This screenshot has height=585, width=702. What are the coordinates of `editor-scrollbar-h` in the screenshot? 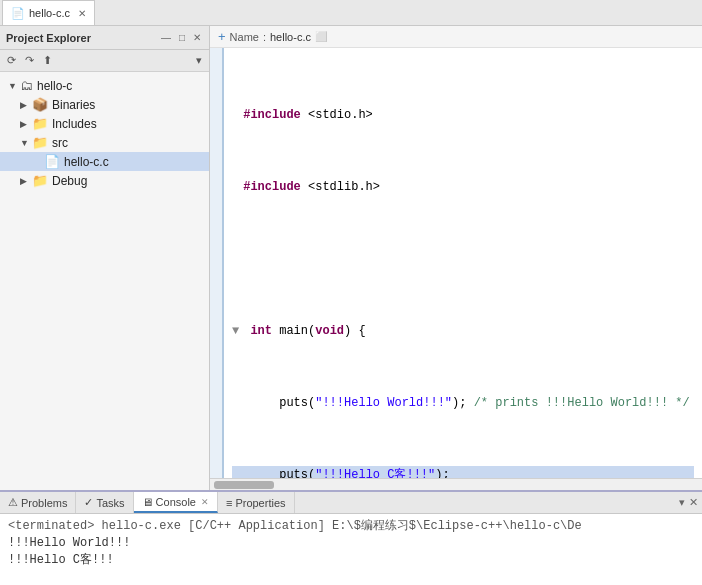 It's located at (456, 484).